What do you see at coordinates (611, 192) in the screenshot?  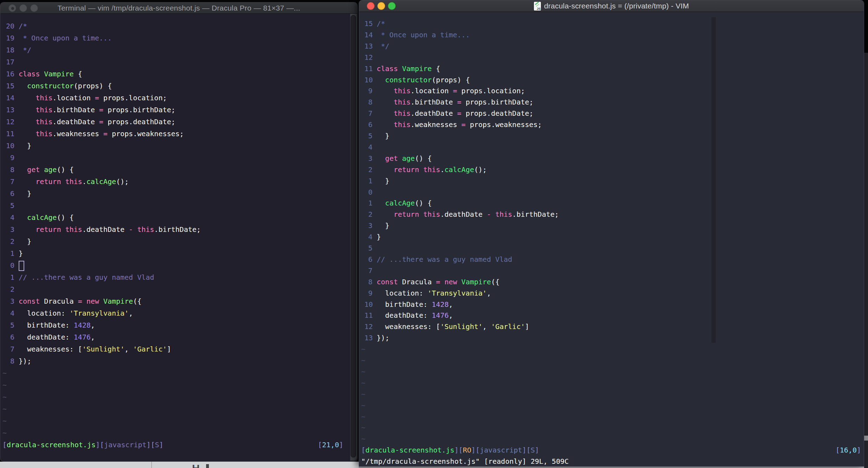 I see `code-line: 0` at bounding box center [611, 192].